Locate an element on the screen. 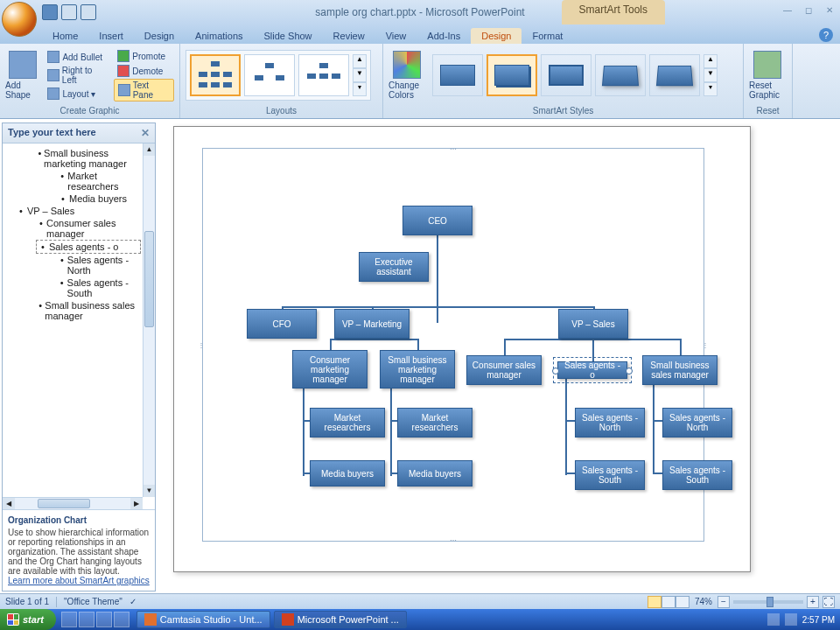 Image resolution: width=840 pixels, height=630 pixels. minimize-button: — is located at coordinates (788, 12).